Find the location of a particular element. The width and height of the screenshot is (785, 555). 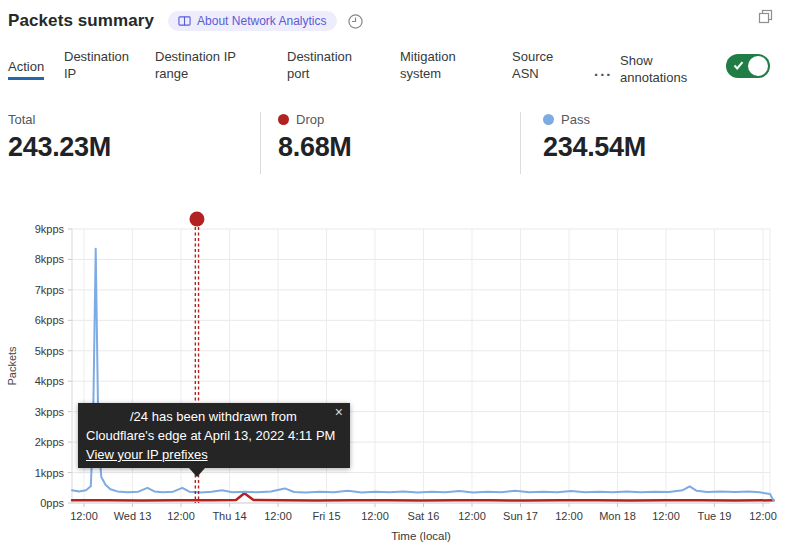

more-tabs-button: ... is located at coordinates (604, 70).